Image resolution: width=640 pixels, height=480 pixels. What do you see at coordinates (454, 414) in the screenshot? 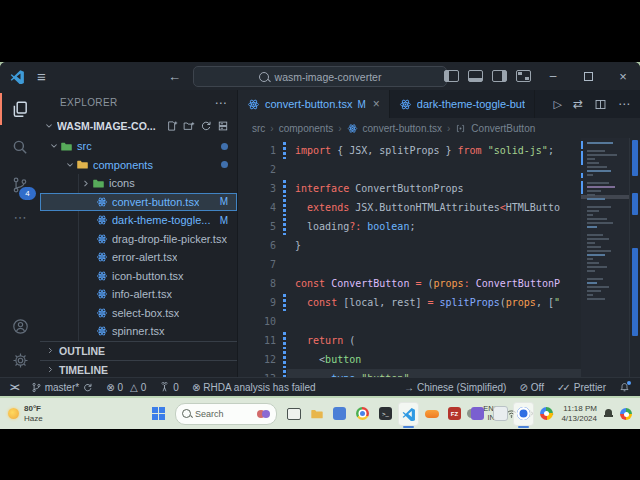
I see `taskbar-app-filezilla: FZ` at bounding box center [454, 414].